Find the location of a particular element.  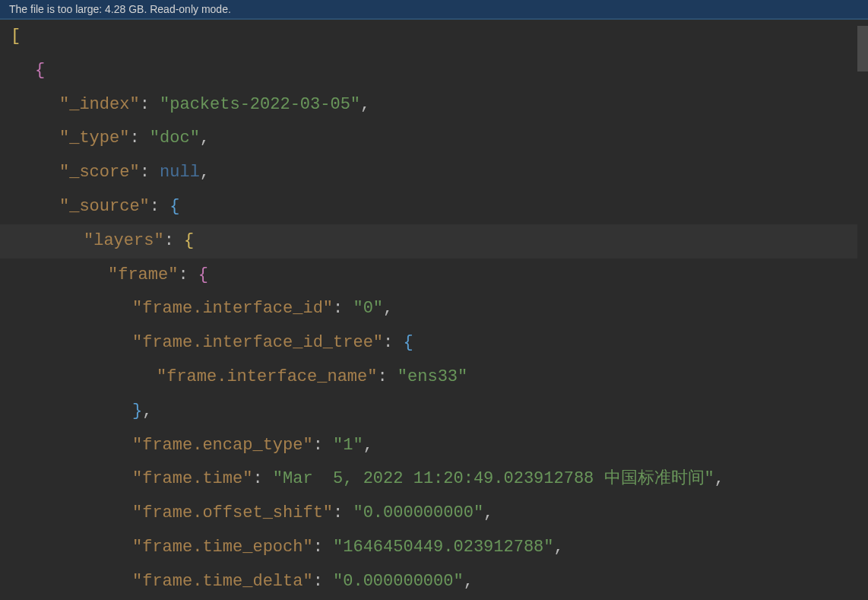

json-key: "frame.interface_id" is located at coordinates (233, 309).